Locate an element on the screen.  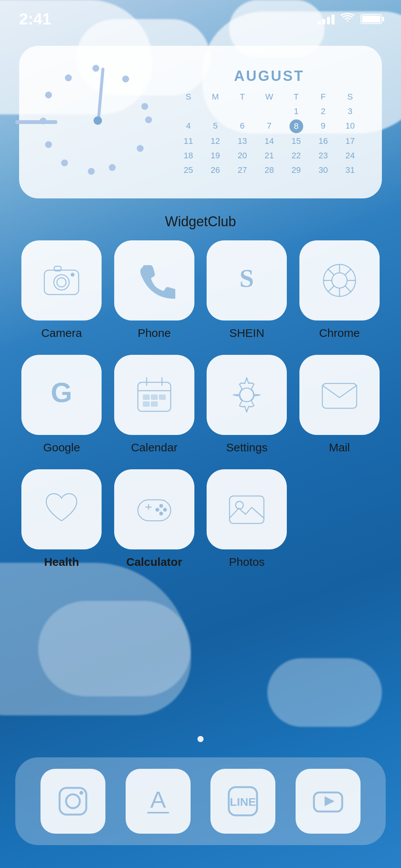
cal-header-w: W is located at coordinates (270, 97).